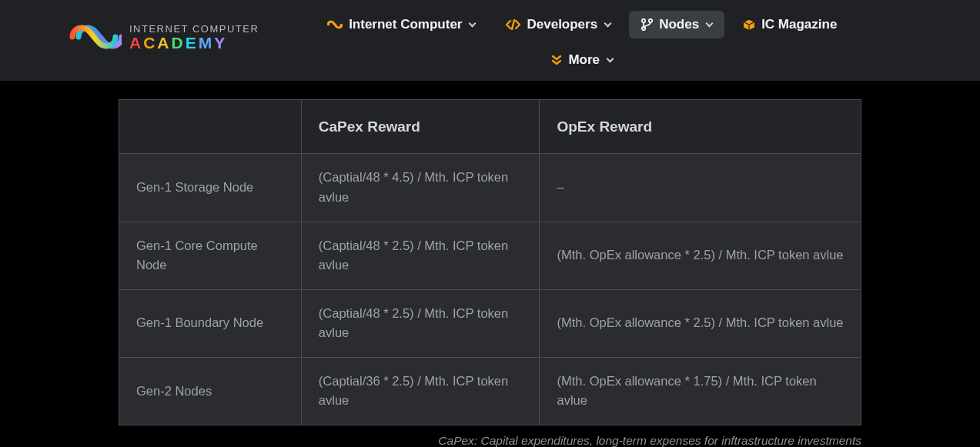 This screenshot has height=447, width=980. I want to click on nav-label: Developers, so click(562, 25).